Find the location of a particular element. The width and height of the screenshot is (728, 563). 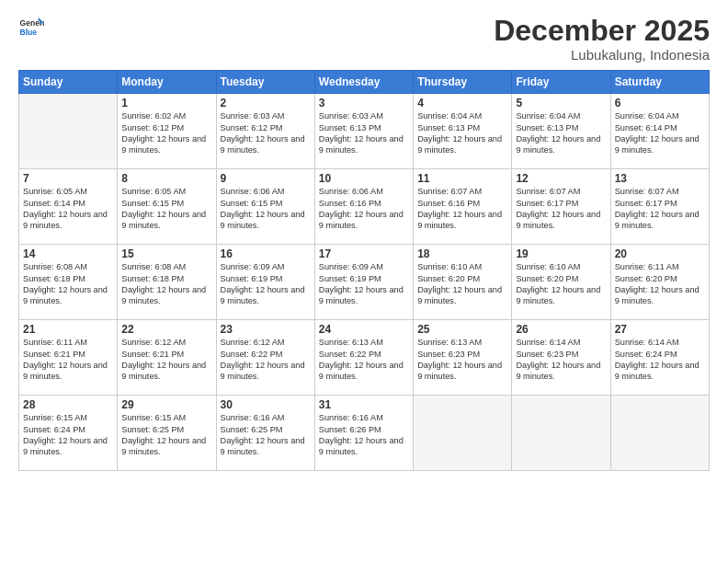

calendar-week-row: 14Sunrise: 6:08 AMSunset: 6:18 PMDayligh… is located at coordinates (364, 282).